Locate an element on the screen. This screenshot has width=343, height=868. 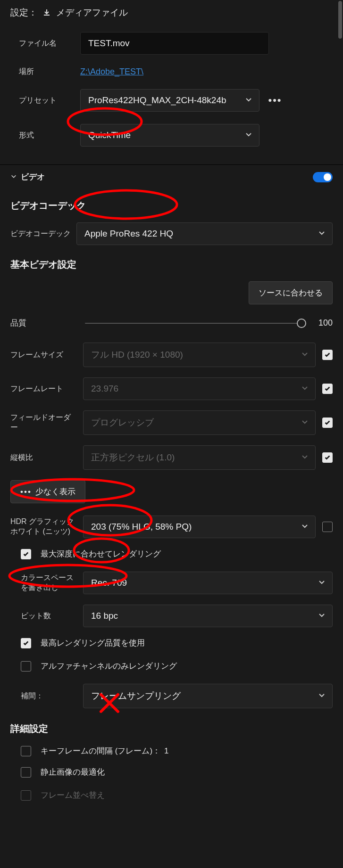
frame-rate-label: フレームレート is located at coordinates (43, 389).